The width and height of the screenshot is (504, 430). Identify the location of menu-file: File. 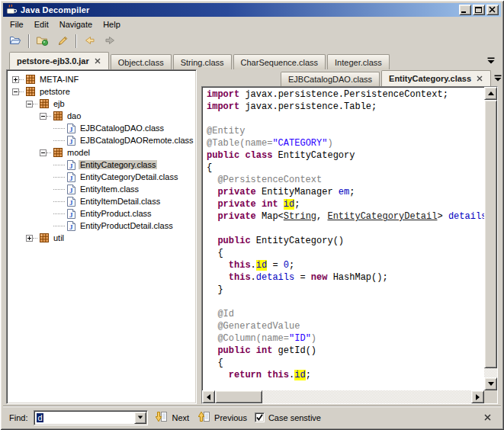
(17, 24).